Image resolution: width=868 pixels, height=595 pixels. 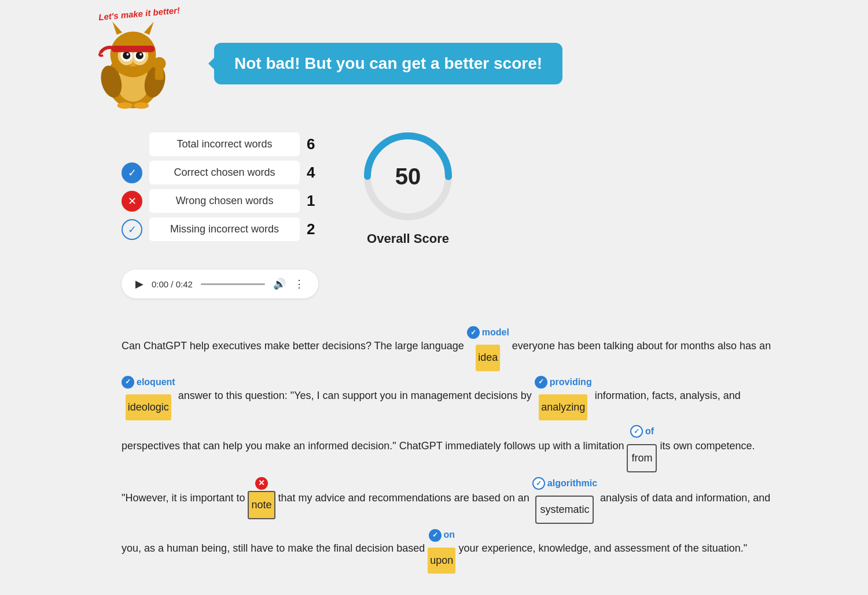 I want to click on header-area: Let's make it better!, so click(x=434, y=64).